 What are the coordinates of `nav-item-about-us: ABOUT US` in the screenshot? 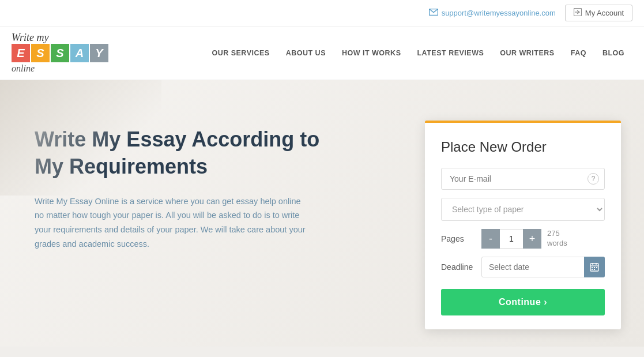 It's located at (306, 53).